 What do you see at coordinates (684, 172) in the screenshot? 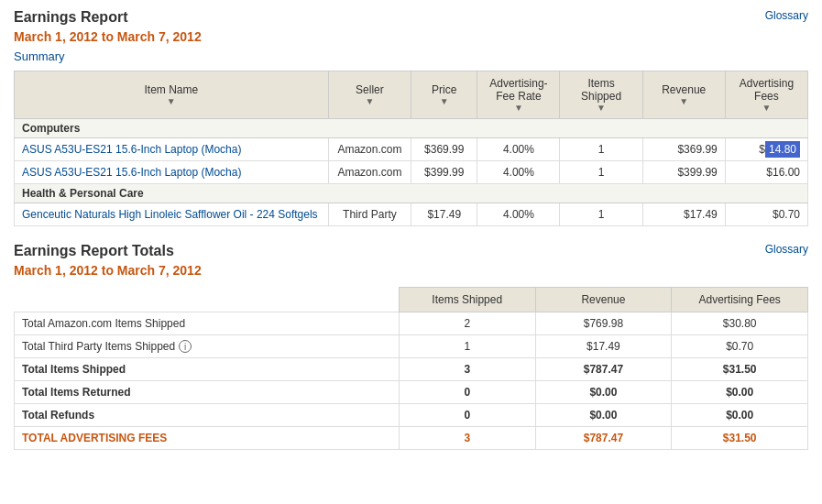
I see `item-revenue: $399.99` at bounding box center [684, 172].